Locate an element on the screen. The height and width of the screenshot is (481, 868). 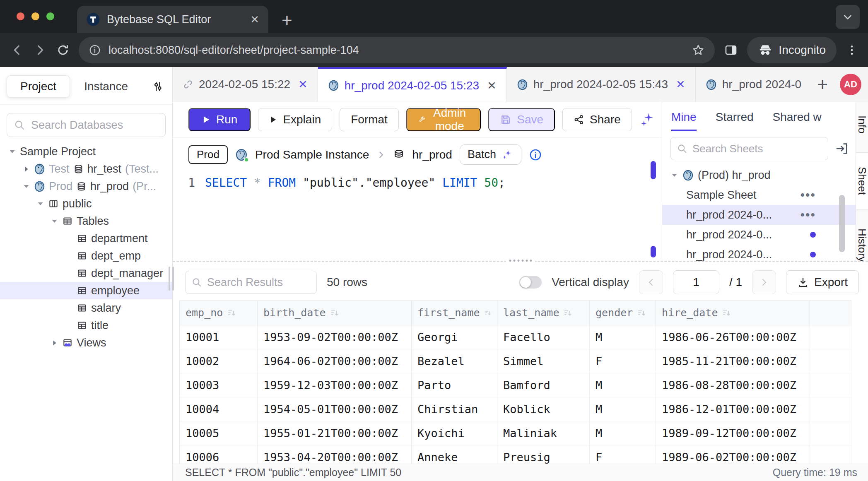
table-cell: 1985-11-21T00:00:00Z is located at coordinates (733, 361).